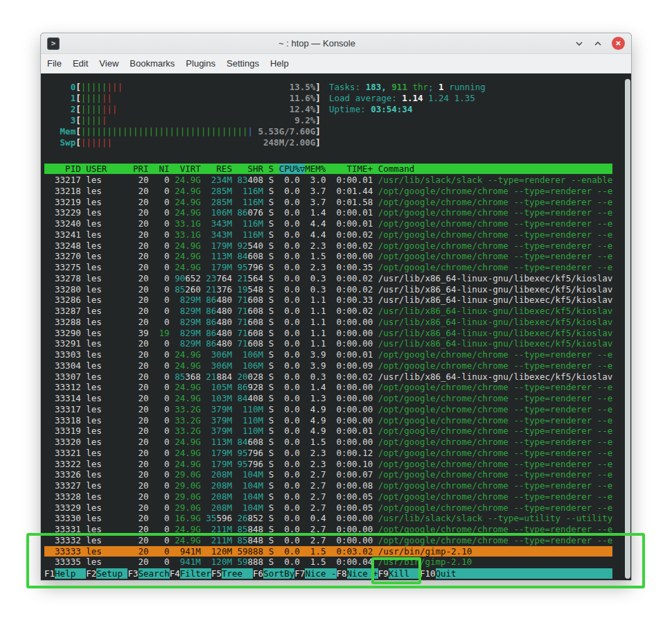 Image resolution: width=672 pixels, height=630 pixels. What do you see at coordinates (287, 132) in the screenshot?
I see `meter-value: 5.53G/7.60G` at bounding box center [287, 132].